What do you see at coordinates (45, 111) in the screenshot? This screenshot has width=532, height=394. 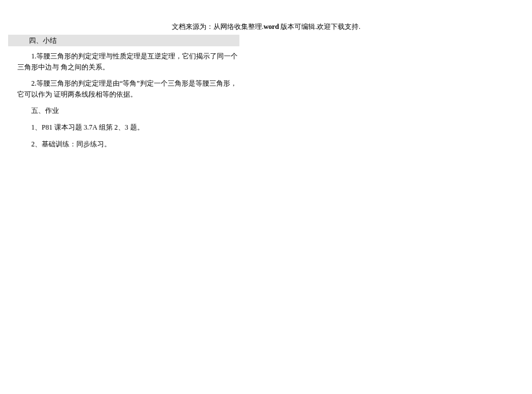 I see `paragraph-3-text: 五、作业` at bounding box center [45, 111].